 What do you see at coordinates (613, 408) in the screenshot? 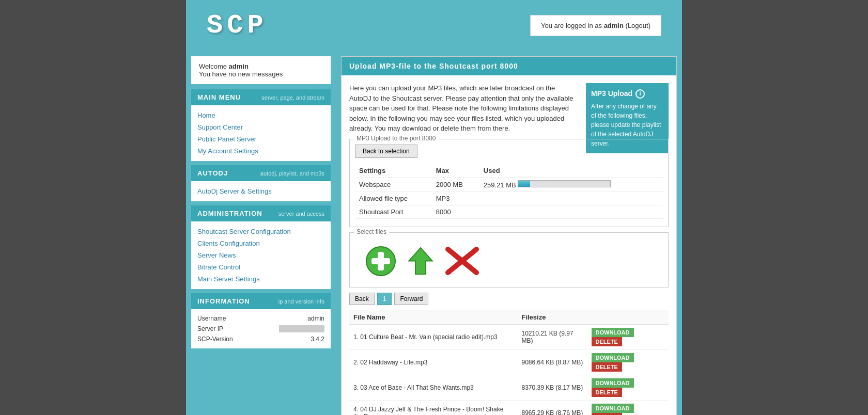
I see `download-button-4: DOWNLOAD` at bounding box center [613, 408].